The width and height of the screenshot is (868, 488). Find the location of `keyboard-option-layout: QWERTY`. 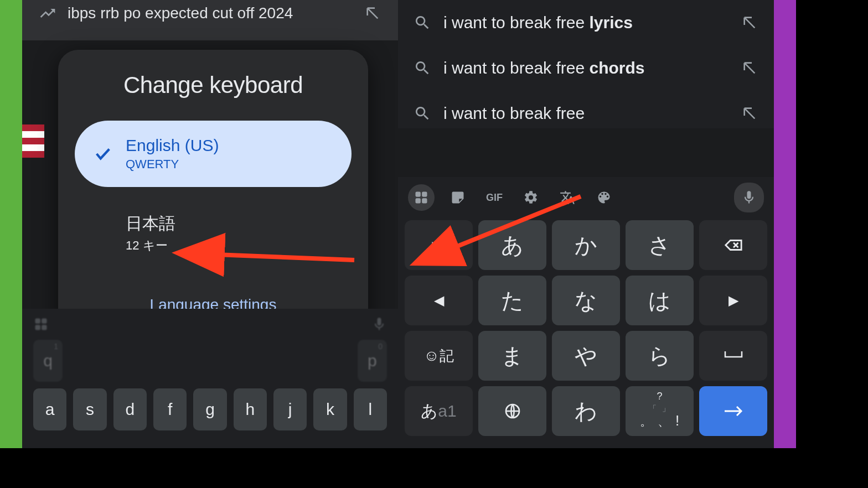

keyboard-option-layout: QWERTY is located at coordinates (172, 164).